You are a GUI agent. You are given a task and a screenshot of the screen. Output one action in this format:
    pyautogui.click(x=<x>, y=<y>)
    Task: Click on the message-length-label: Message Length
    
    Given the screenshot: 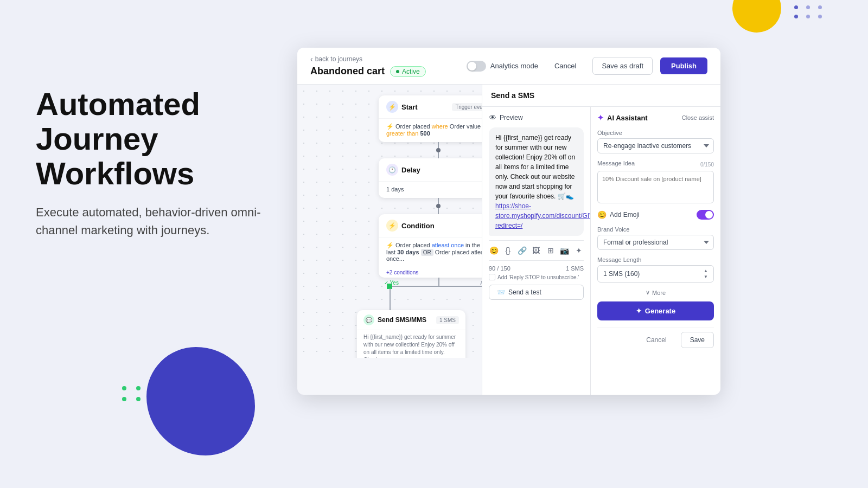 What is the action you would take?
    pyautogui.click(x=655, y=260)
    